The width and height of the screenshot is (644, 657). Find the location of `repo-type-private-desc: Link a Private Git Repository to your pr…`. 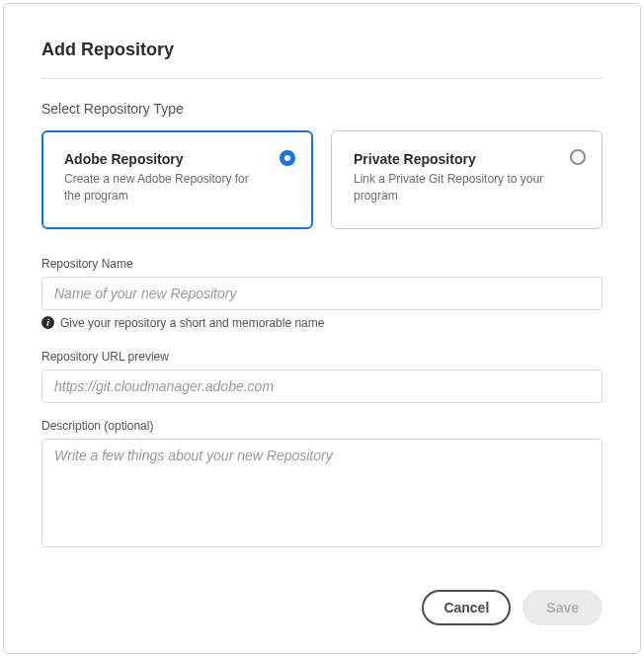

repo-type-private-desc: Link a Private Git Repository to your pr… is located at coordinates (454, 188).